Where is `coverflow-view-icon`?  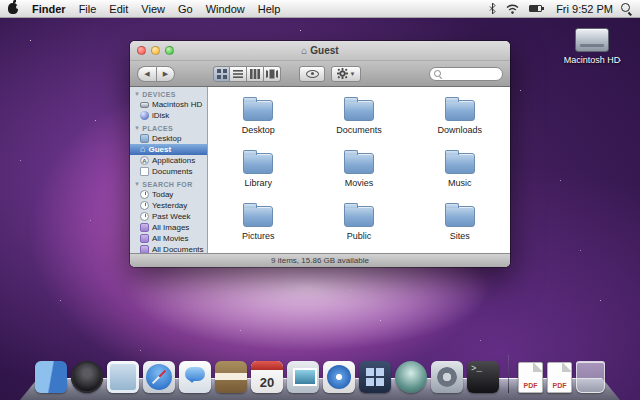 coverflow-view-icon is located at coordinates (272, 74).